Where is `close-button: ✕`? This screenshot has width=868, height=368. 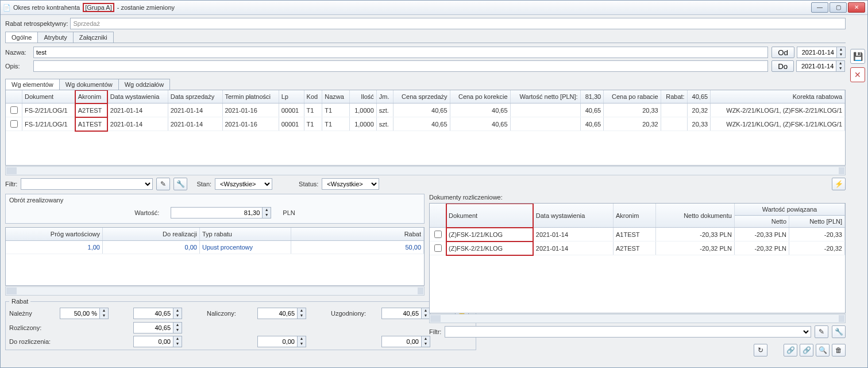
close-button: ✕ is located at coordinates (857, 7).